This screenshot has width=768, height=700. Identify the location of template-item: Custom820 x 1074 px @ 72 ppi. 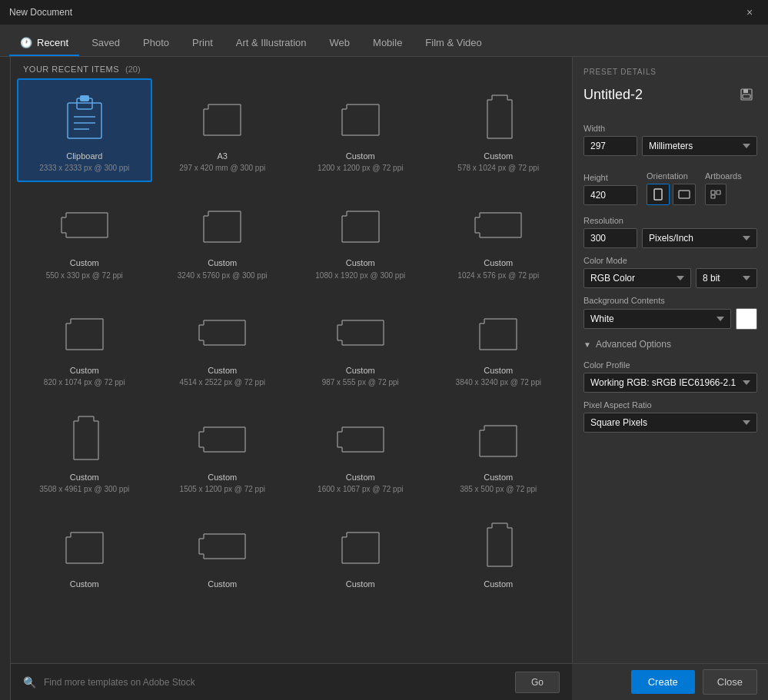
(85, 344).